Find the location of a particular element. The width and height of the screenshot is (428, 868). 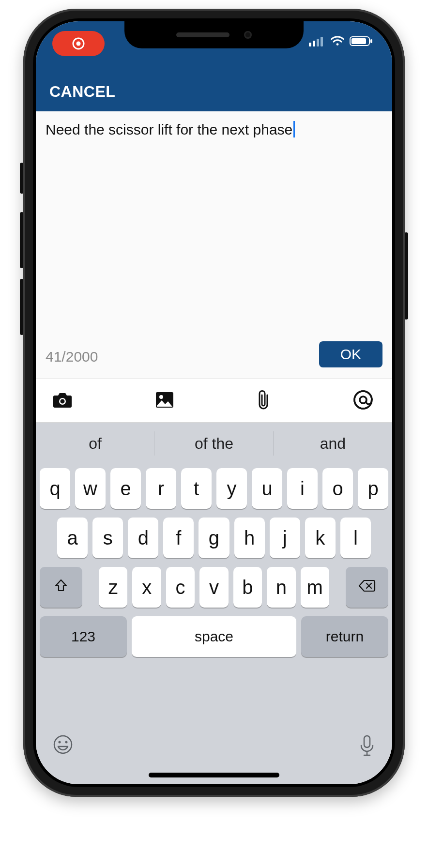

key-n: n is located at coordinates (281, 587).